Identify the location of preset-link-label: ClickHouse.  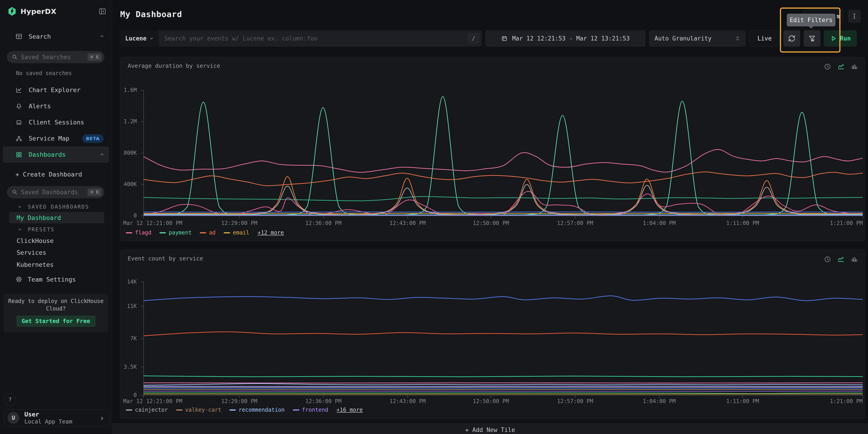
(35, 241).